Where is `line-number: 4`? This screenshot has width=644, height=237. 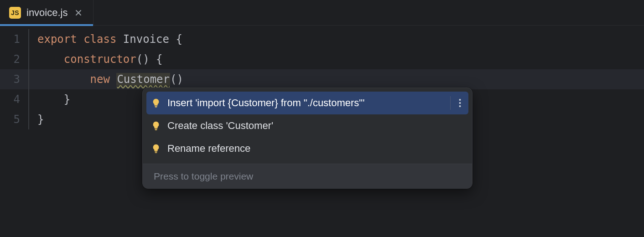
line-number: 4 is located at coordinates (14, 99).